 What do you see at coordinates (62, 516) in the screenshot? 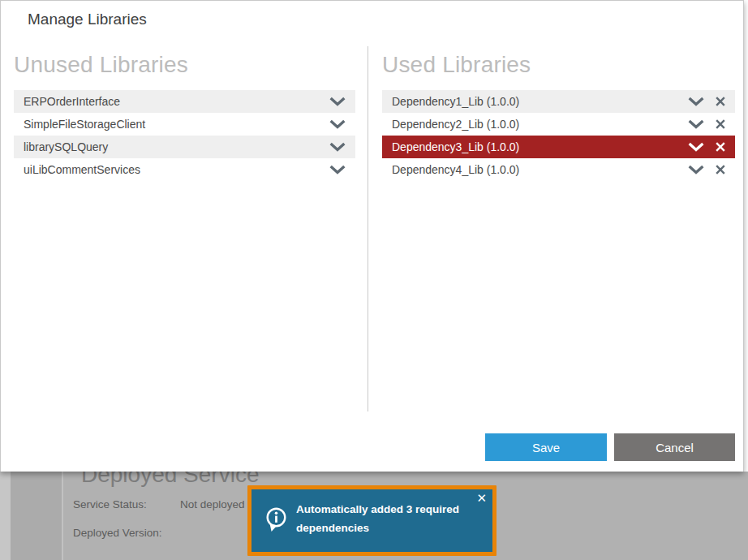
I see `background-nav-divider` at bounding box center [62, 516].